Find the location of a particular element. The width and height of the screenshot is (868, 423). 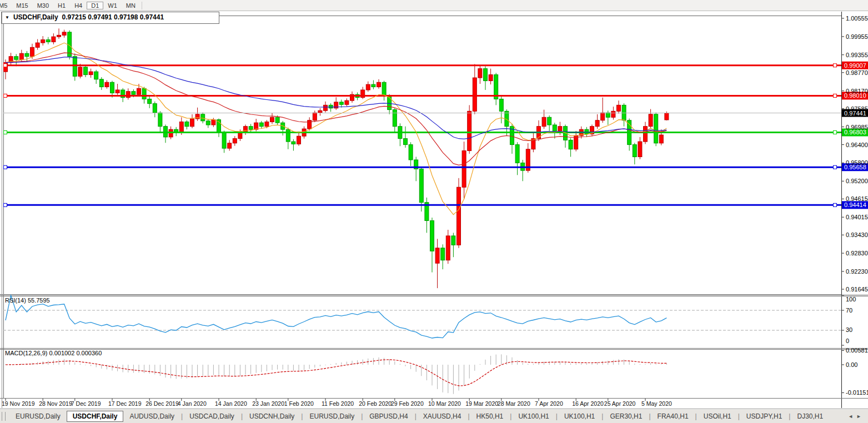

toolbar-separator is located at coordinates (142, 6).